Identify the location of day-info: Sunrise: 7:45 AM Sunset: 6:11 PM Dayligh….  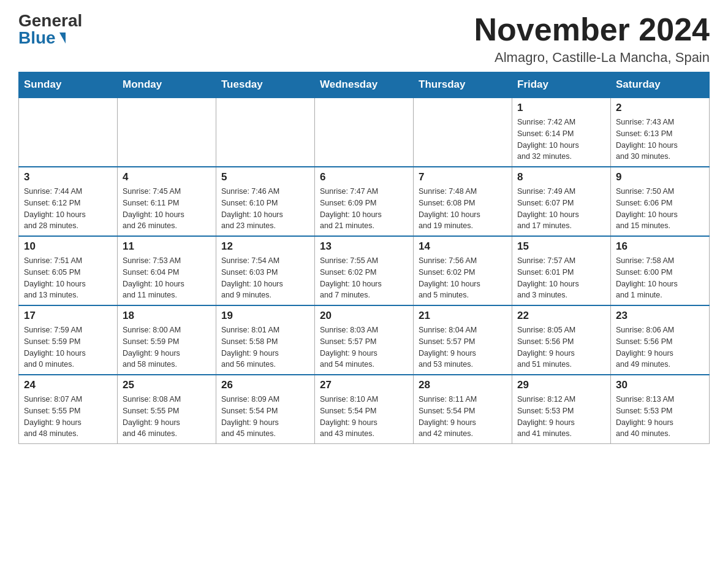
(167, 209).